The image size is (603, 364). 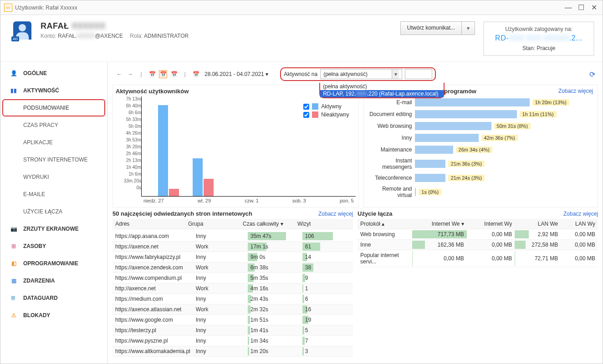 I want to click on sites-more-link: Zobacz więcej, so click(x=336, y=214).